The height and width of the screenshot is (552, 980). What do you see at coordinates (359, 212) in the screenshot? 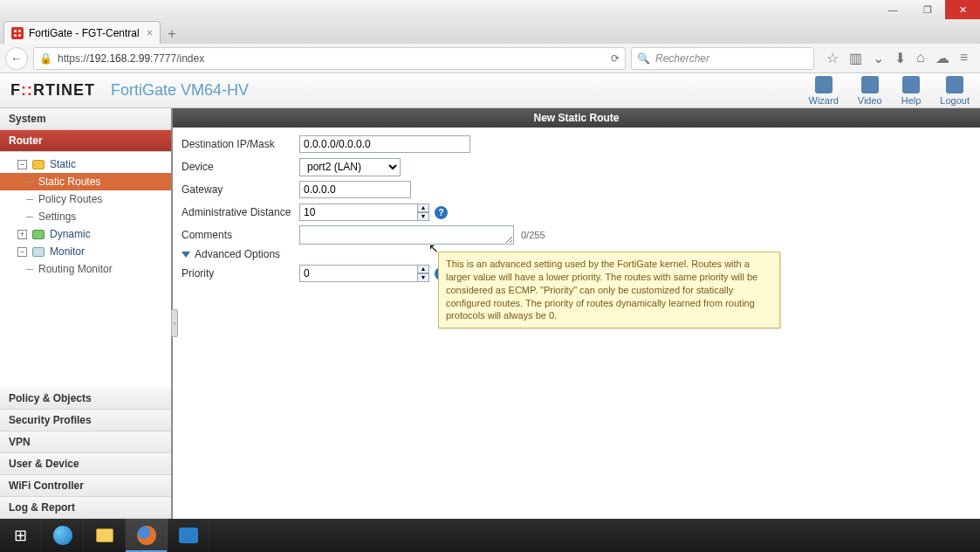
I see `admin-distance-input` at bounding box center [359, 212].